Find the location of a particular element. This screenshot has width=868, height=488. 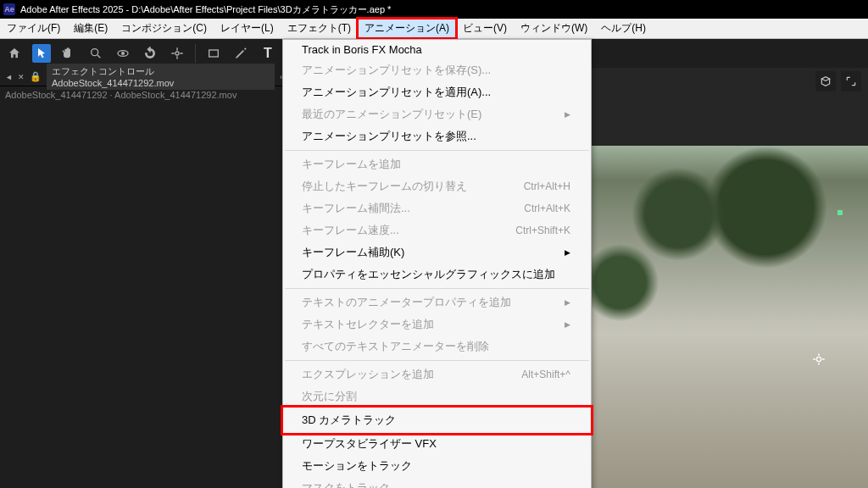

track-target-icon is located at coordinates (819, 359).